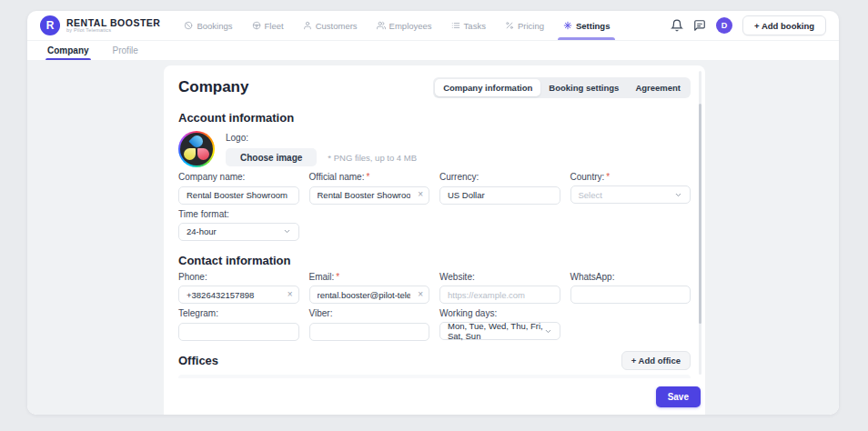 This screenshot has height=431, width=868. What do you see at coordinates (784, 25) in the screenshot?
I see `add-booking-button: + Add booking` at bounding box center [784, 25].